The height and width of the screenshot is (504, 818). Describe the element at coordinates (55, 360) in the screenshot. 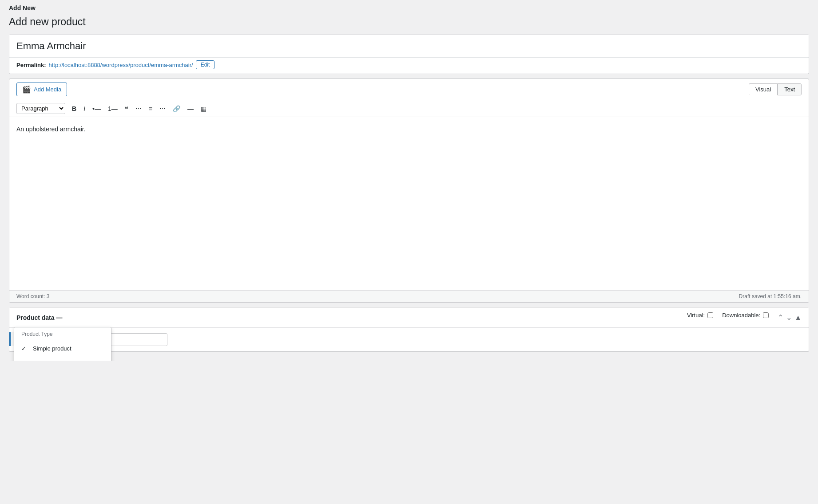

I see `dropdown-label-grouped: Grouped product` at that location.